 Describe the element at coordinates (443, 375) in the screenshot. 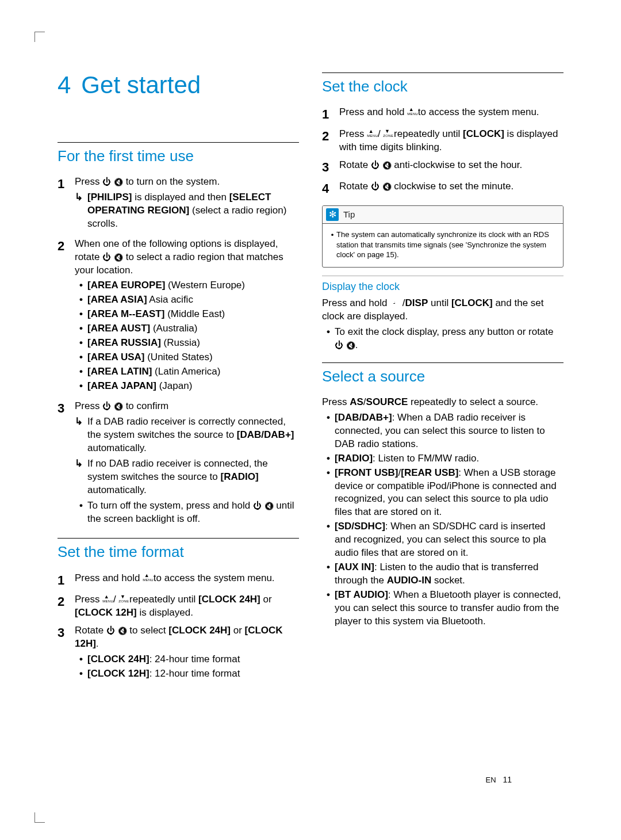

I see `heading-select-source: Select a source` at that location.